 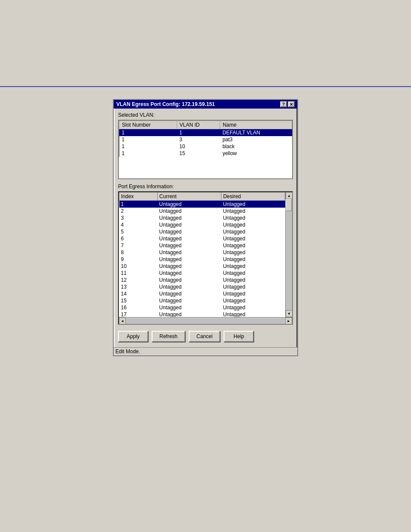 I want to click on close-title-button: ✕, so click(x=291, y=104).